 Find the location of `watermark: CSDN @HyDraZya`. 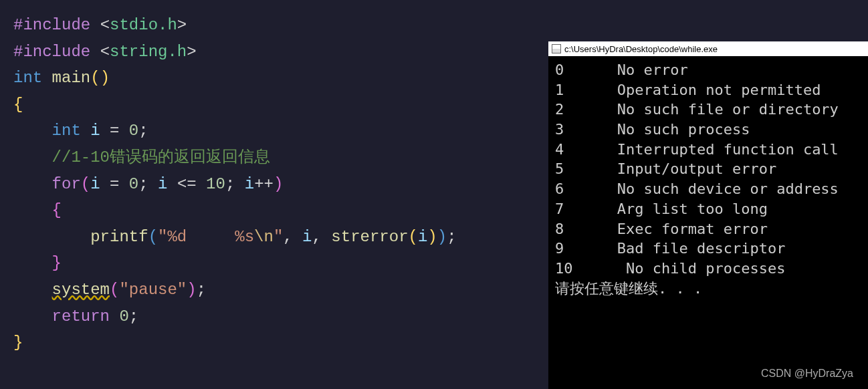

watermark: CSDN @HyDraZya is located at coordinates (807, 374).